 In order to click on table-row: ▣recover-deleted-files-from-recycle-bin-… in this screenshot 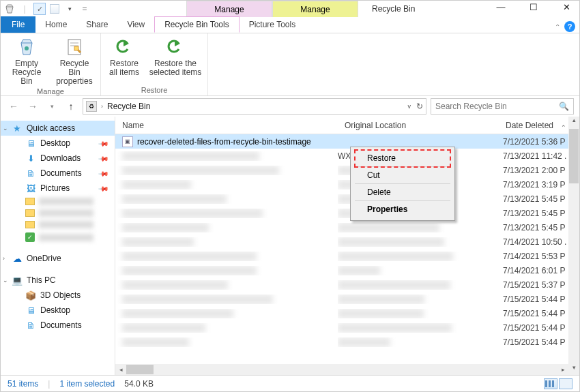, I will do `click(347, 142)`.